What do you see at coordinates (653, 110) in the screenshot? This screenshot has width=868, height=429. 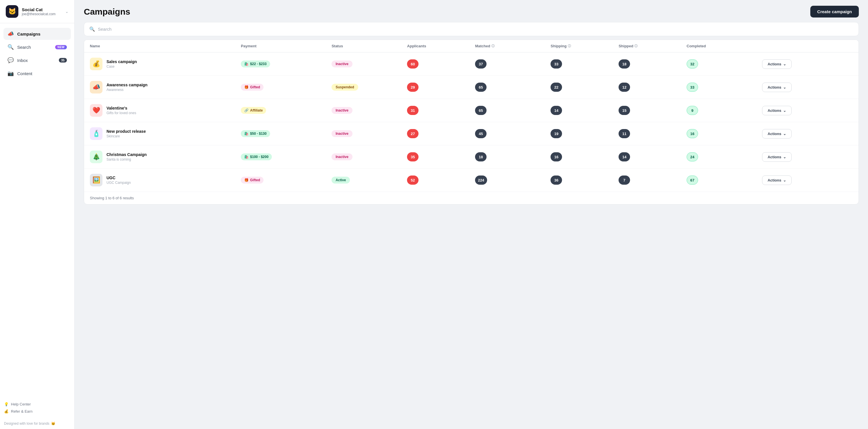 I see `shipped-cell: 15` at bounding box center [653, 110].